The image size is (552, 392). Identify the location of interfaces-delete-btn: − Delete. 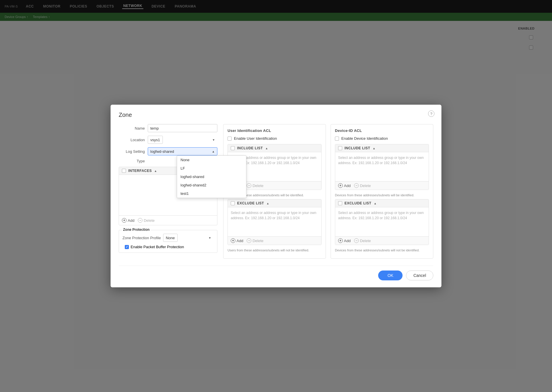
(146, 220).